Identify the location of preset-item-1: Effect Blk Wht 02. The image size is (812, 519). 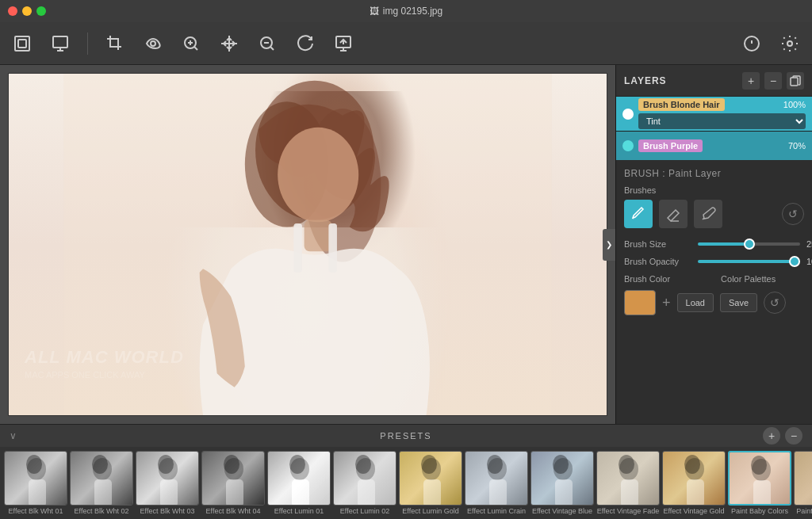
(102, 483).